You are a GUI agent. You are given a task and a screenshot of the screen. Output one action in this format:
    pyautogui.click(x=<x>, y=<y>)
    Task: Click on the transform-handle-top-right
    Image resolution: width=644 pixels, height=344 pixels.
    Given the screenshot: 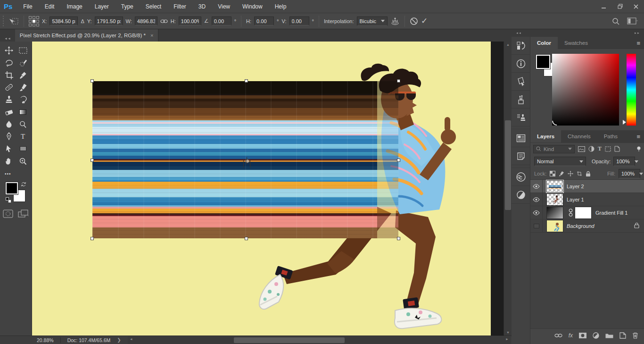 What is the action you would take?
    pyautogui.click(x=399, y=81)
    